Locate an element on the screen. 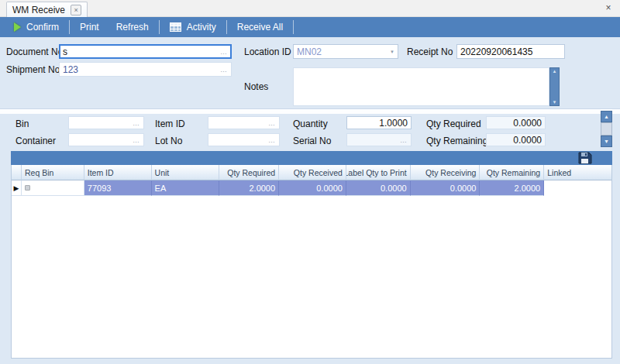 The height and width of the screenshot is (364, 620). tab-wm-receive: WM Receive × is located at coordinates (46, 9).